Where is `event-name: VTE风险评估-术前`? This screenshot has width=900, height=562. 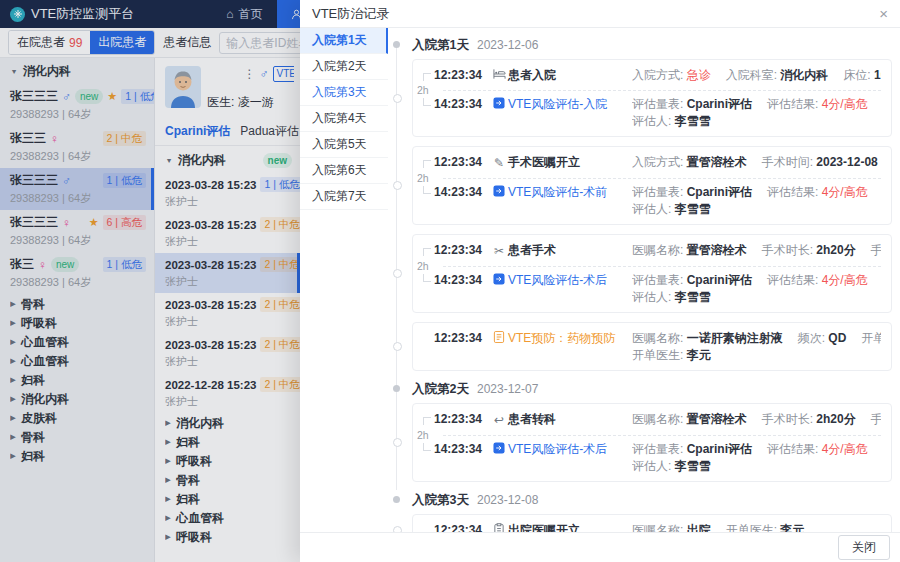 event-name: VTE风险评估-术前 is located at coordinates (570, 192).